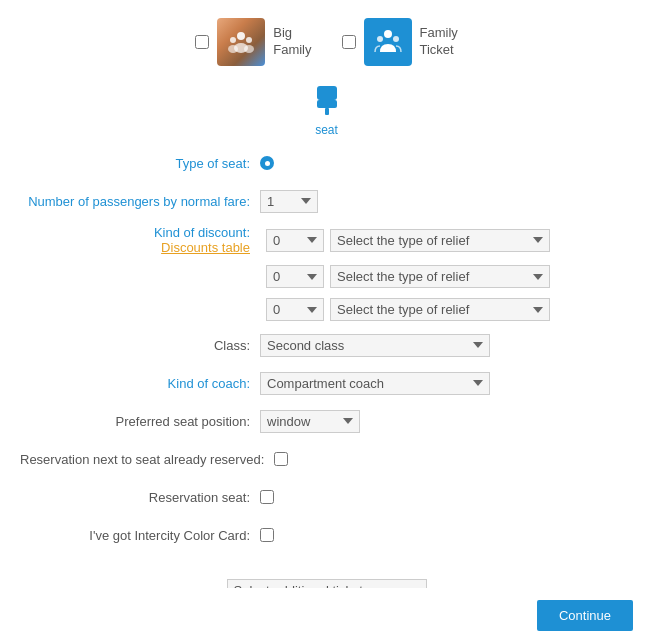 The image size is (653, 643). Describe the element at coordinates (289, 202) in the screenshot. I see `passengers-controls: 1 2 3 4 5 6` at that location.